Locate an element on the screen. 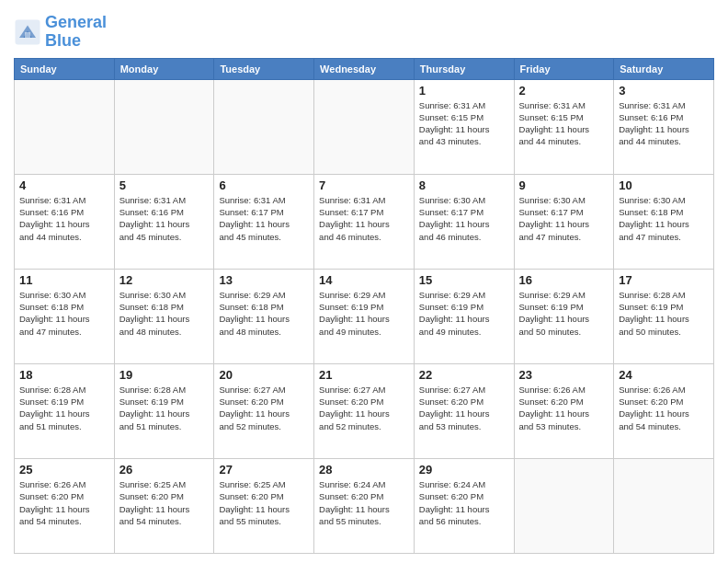 This screenshot has height=563, width=728. calendar-cell: 10Sunrise: 6:30 AM Sunset: 6:18 PM Dayli… is located at coordinates (664, 221).